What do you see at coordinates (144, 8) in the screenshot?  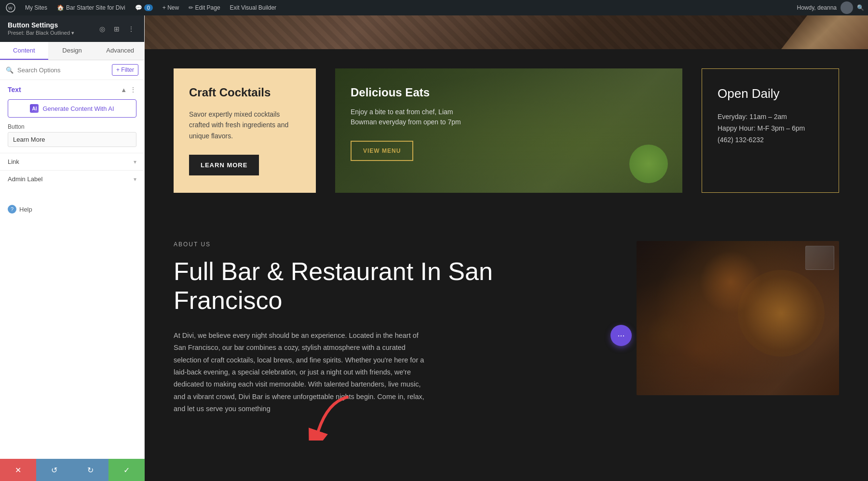 I see `comments-btn: 💬 0` at bounding box center [144, 8].